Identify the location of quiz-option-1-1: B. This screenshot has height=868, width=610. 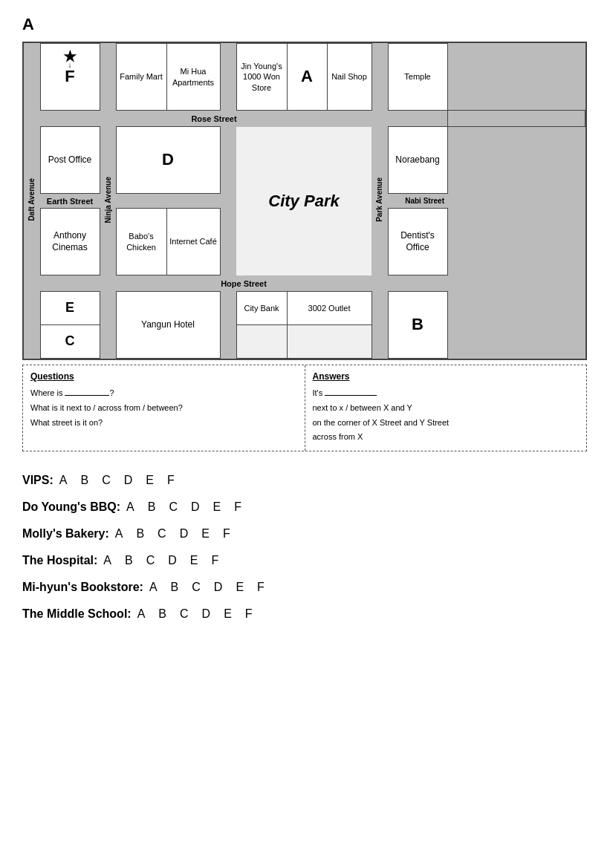
(152, 507).